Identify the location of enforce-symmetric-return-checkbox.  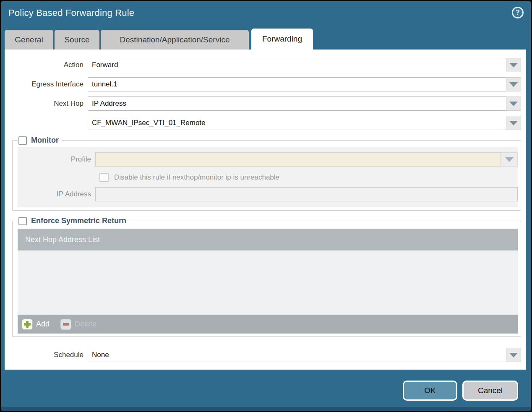
(23, 221).